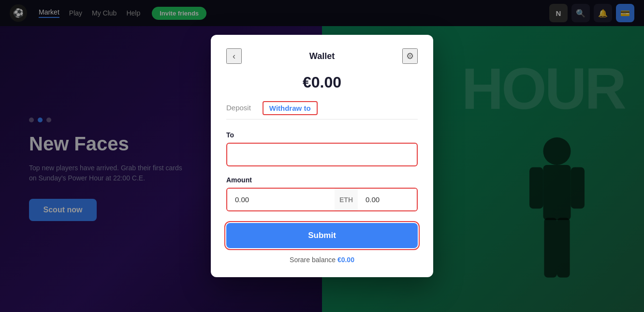 This screenshot has height=312, width=644. What do you see at coordinates (322, 149) in the screenshot?
I see `to-field-group: To` at bounding box center [322, 149].